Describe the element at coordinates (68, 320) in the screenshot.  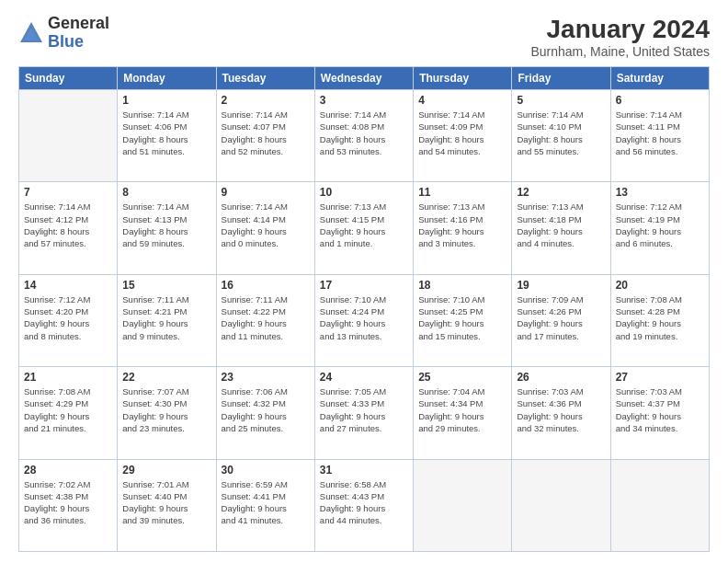
I see `table-row: 14Sunrise: 7:12 AMSunset: 4:20 PMDayligh…` at that location.